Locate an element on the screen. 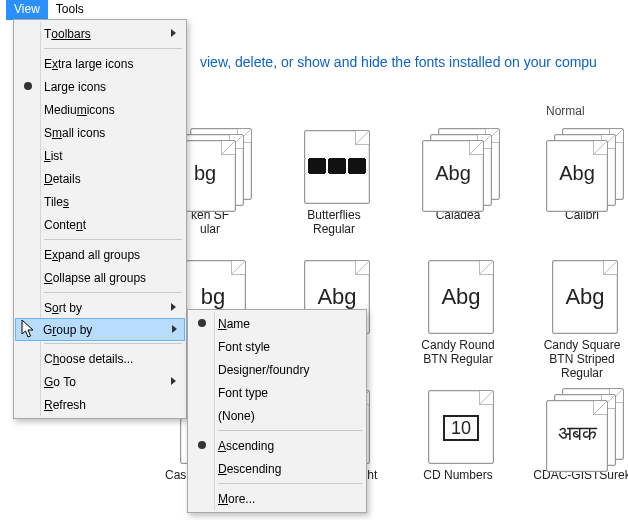 The height and width of the screenshot is (520, 628). submenu-font-type: Font type is located at coordinates (277, 392).